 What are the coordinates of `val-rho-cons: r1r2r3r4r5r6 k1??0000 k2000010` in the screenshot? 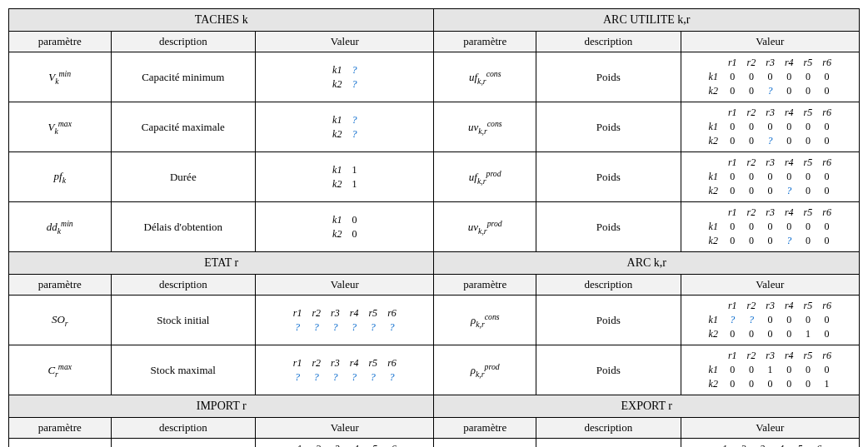 It's located at (770, 320).